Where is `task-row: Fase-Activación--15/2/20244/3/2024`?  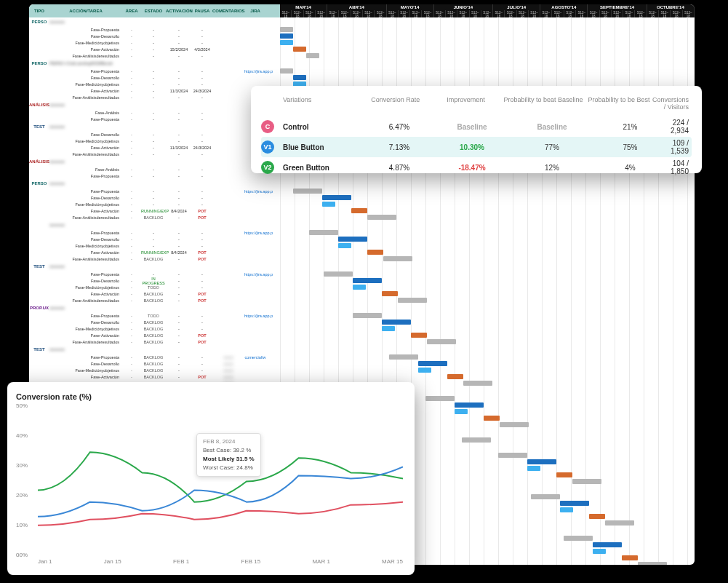 task-row: Fase-Activación--15/2/20244/3/2024 is located at coordinates (154, 49).